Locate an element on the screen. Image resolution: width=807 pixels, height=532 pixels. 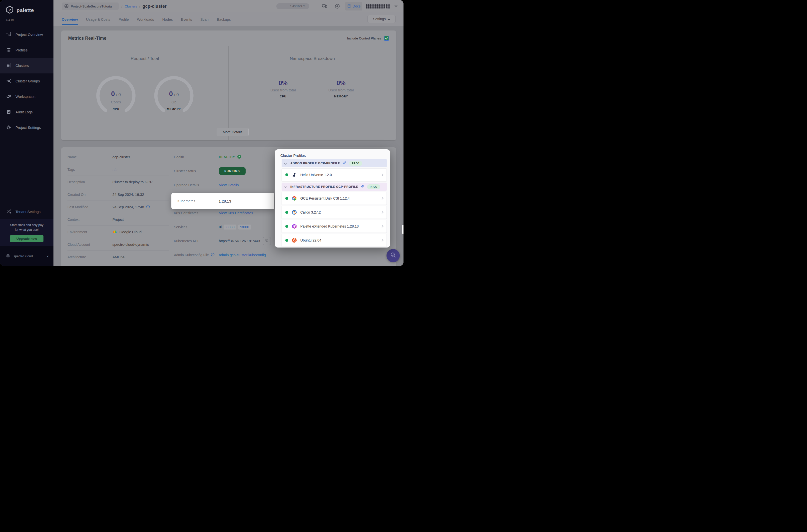
cluster-profiles-panel: Cluster Profiles ADDON PROFILE GCP-PROFI… is located at coordinates (333, 198).